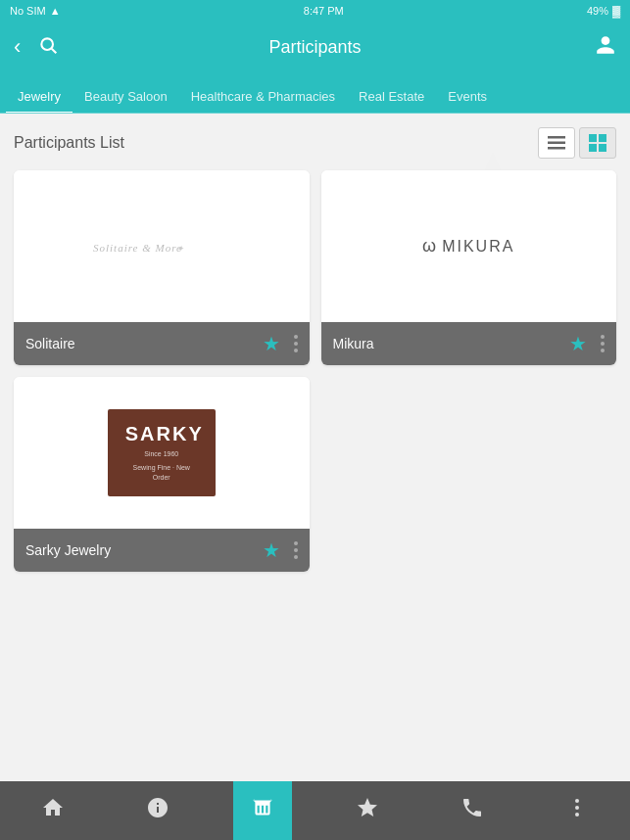  Describe the element at coordinates (162, 247) in the screenshot. I see `solitaire-logo: Solitaire & More ✦` at that location.